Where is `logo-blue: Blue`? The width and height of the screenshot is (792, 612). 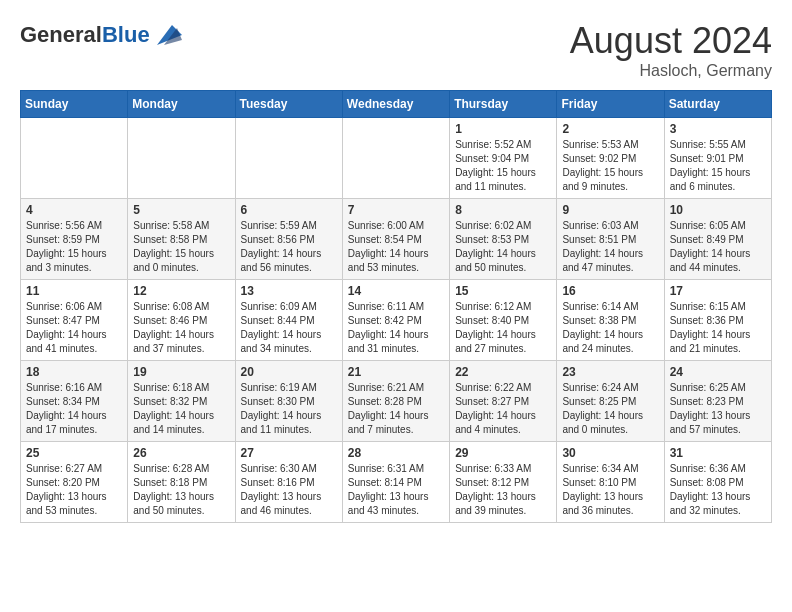
logo-blue: Blue is located at coordinates (126, 34).